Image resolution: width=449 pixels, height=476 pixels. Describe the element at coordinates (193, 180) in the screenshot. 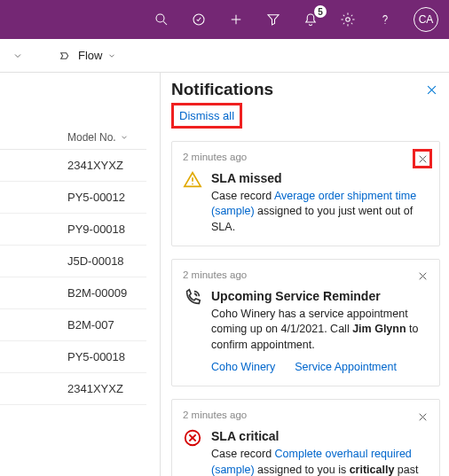

I see `warning-icon` at that location.